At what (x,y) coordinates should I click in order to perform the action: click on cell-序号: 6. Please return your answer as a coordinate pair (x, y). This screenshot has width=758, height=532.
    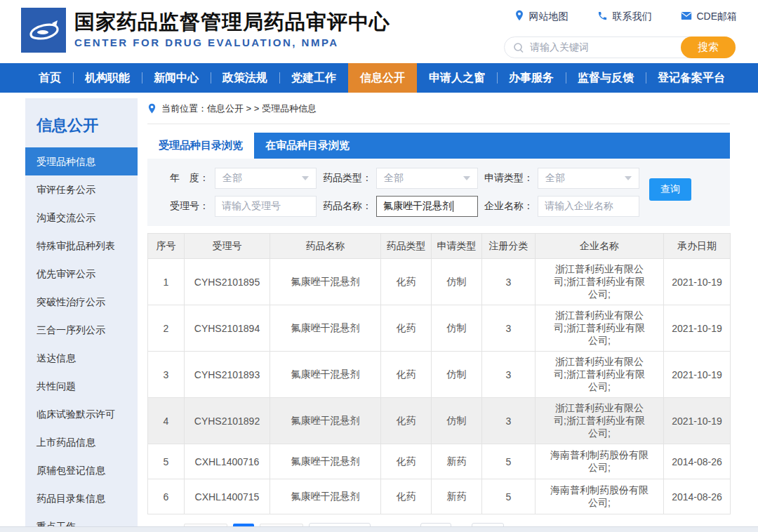
    Looking at the image, I should click on (166, 497).